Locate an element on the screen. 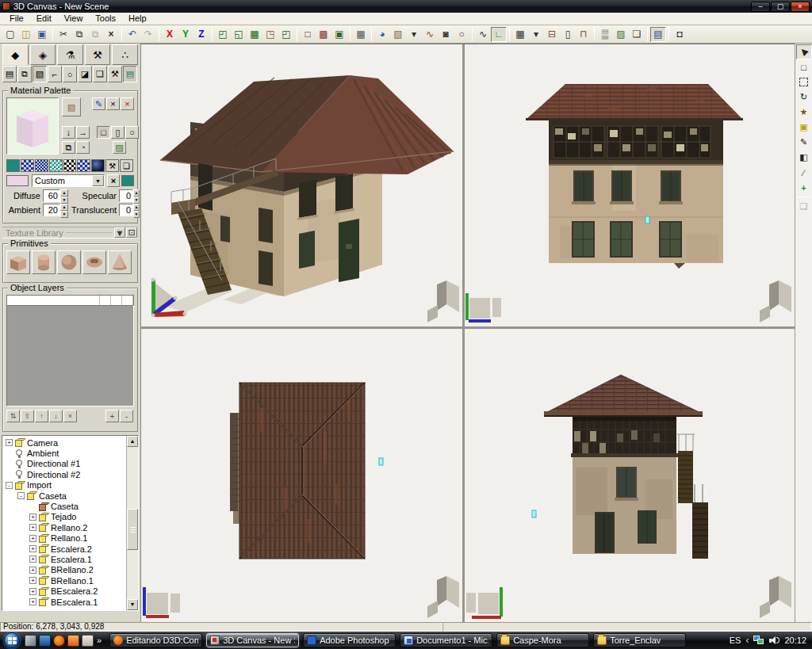 The height and width of the screenshot is (649, 812). move-down: ↓ is located at coordinates (56, 416).